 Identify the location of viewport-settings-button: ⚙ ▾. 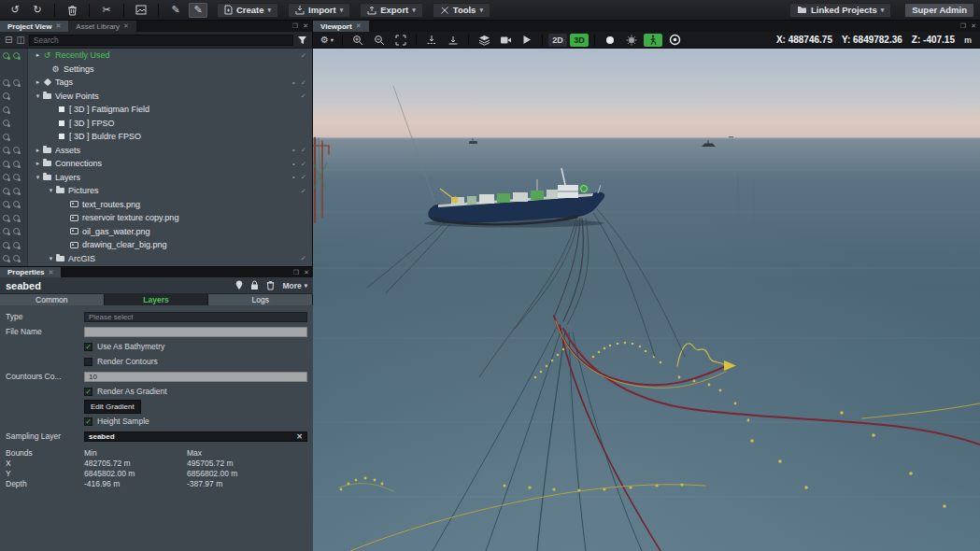
(327, 39).